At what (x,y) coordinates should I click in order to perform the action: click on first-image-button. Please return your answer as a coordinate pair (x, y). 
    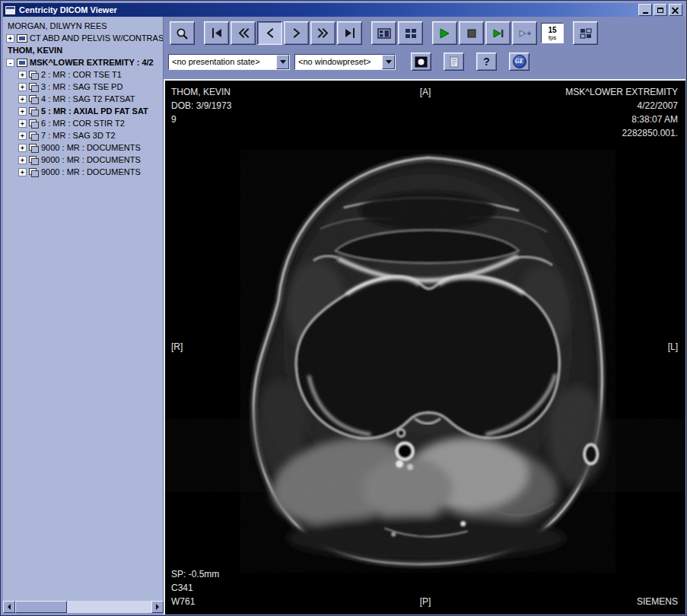
    Looking at the image, I should click on (216, 33).